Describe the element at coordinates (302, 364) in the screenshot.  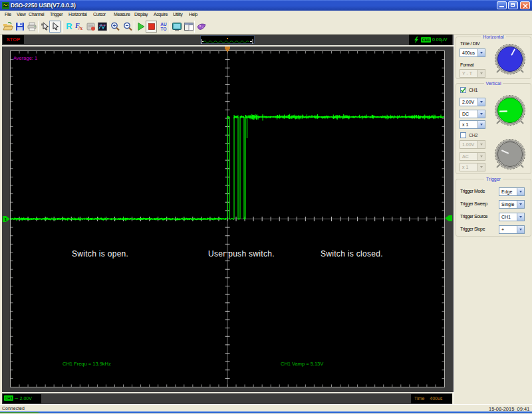
I see `svg-text: CH1 Vamp = 5.13V` at that location.